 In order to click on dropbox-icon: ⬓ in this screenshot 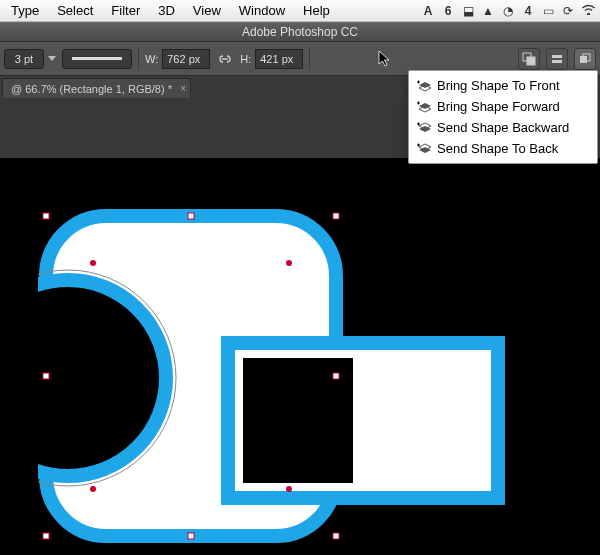, I will do `click(468, 11)`.